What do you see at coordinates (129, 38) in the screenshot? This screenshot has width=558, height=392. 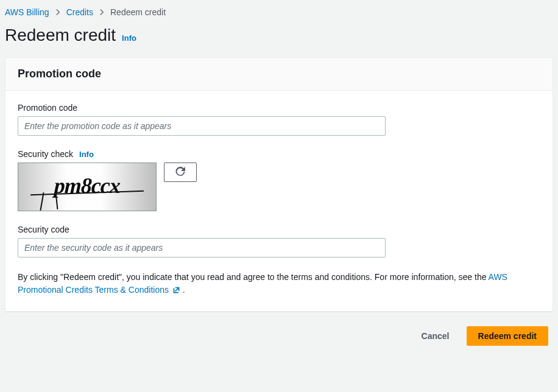 I see `info-link: Info` at bounding box center [129, 38].